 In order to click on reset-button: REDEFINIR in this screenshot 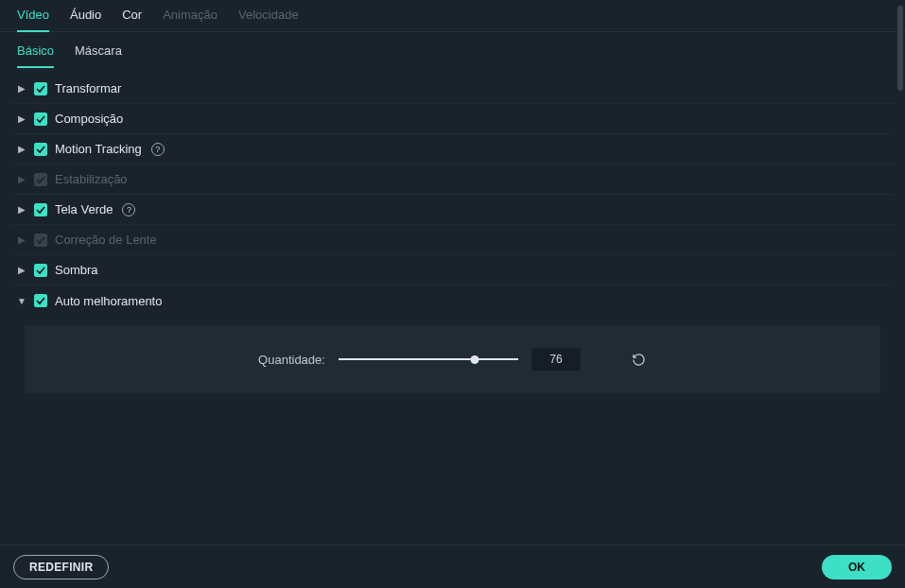, I will do `click(61, 567)`.